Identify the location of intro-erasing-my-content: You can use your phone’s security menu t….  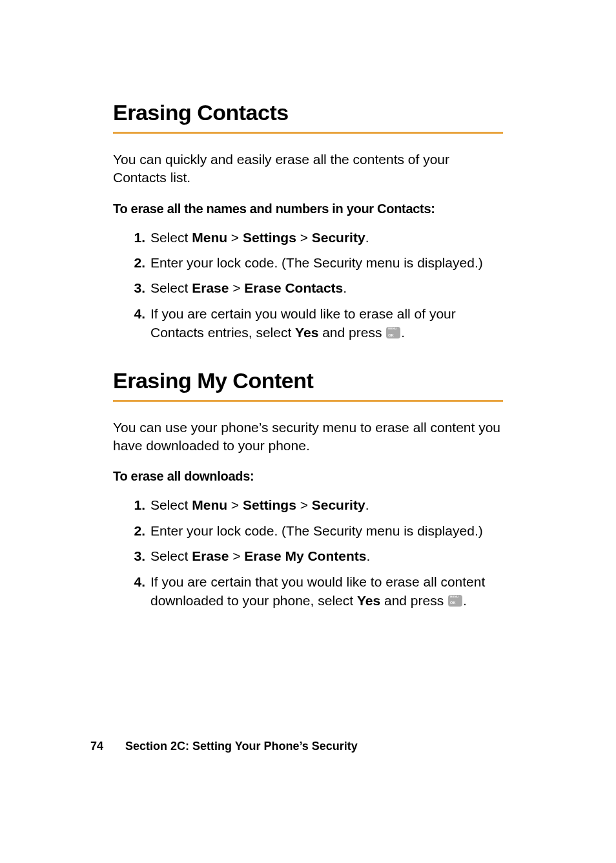
(308, 437).